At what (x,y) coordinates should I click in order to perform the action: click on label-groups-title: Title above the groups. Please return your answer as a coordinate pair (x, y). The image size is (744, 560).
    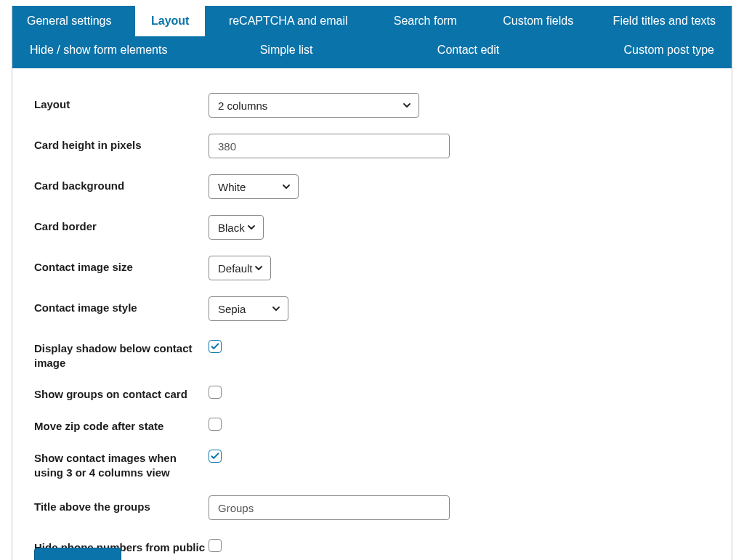
    Looking at the image, I should click on (121, 505).